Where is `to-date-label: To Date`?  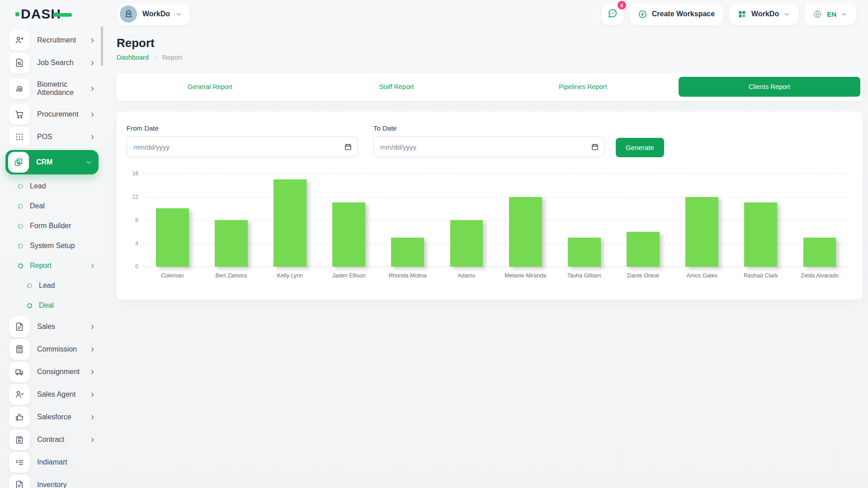
to-date-label: To Date is located at coordinates (489, 128).